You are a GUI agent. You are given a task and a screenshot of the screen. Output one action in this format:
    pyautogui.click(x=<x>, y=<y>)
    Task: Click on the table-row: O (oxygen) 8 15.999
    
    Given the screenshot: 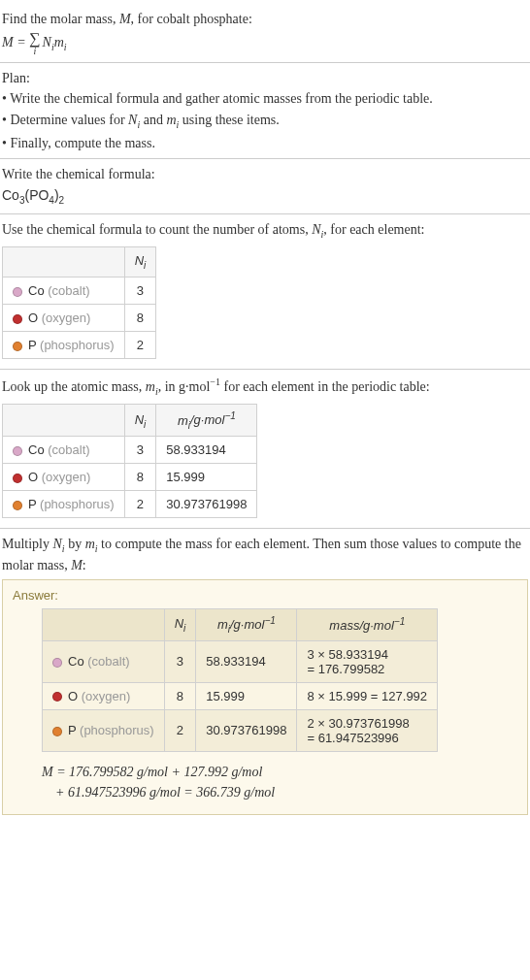 What is the action you would take?
    pyautogui.click(x=130, y=477)
    